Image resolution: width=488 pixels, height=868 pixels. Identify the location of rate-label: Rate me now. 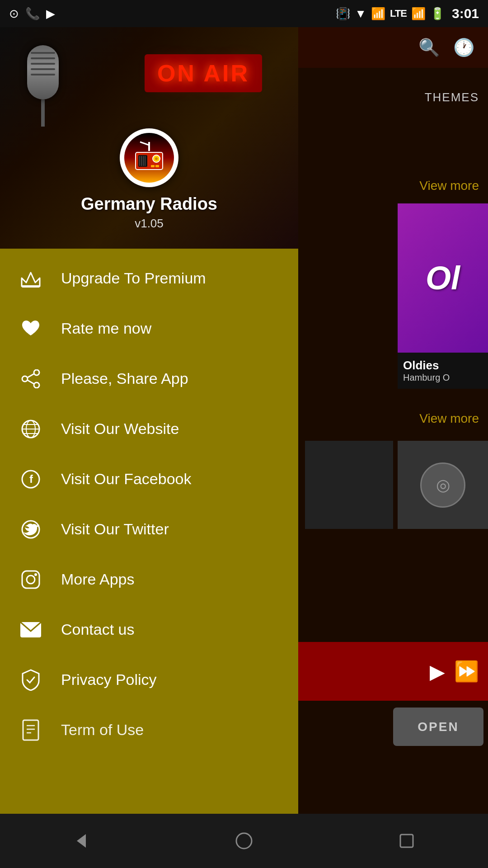
(106, 328).